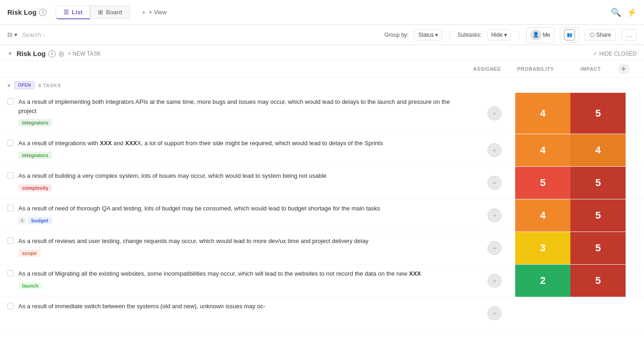  Describe the element at coordinates (27, 12) in the screenshot. I see `app-title: Risk Log i` at that location.